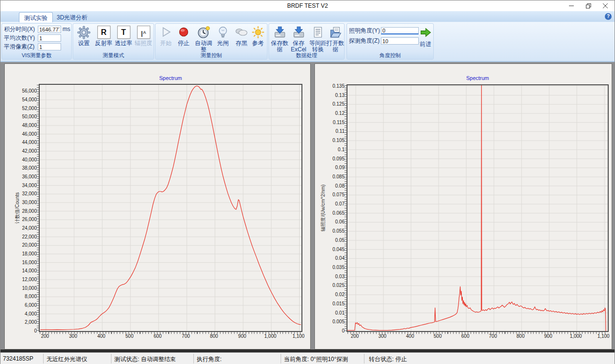  What do you see at coordinates (23, 322) in the screenshot?
I see `y-tick-label: 2,000` at bounding box center [23, 322].